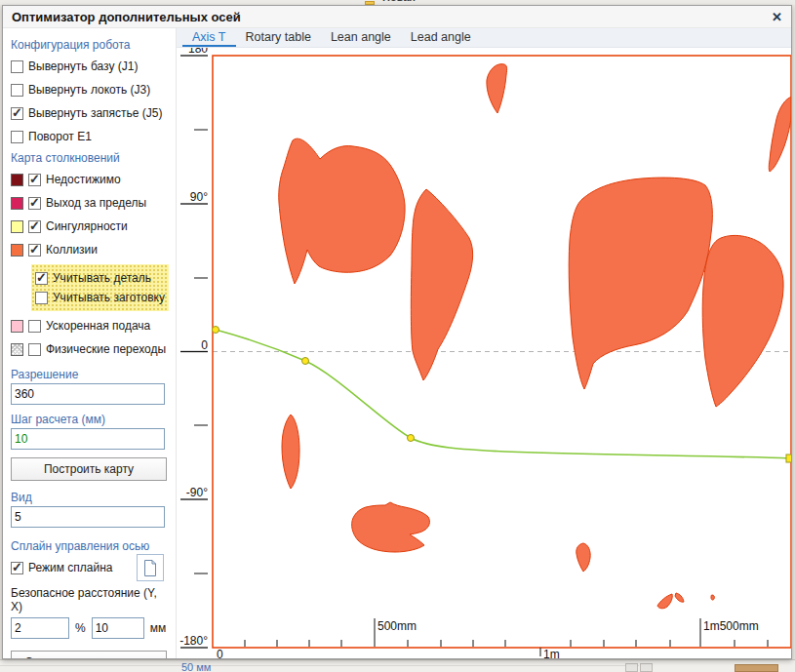 The image size is (795, 672). What do you see at coordinates (209, 37) in the screenshot?
I see `tab-axis-t: Axis T` at bounding box center [209, 37].